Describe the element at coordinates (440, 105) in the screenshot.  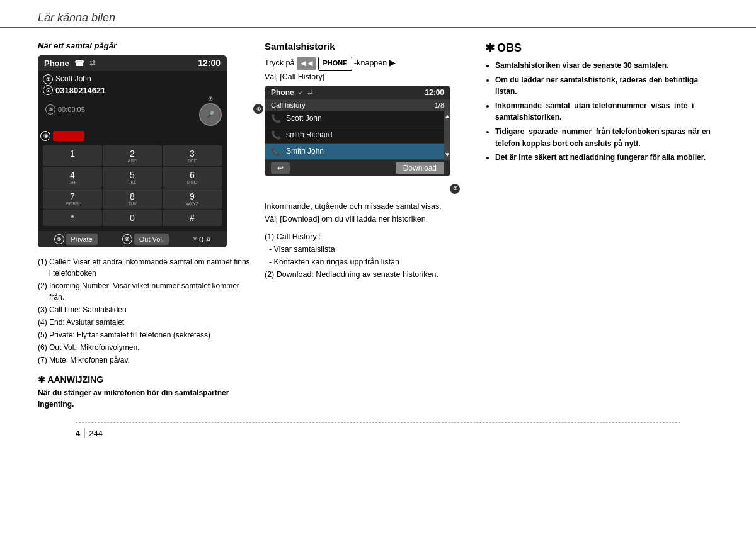
I see `ch-page-indicator: 1/8` at that location.